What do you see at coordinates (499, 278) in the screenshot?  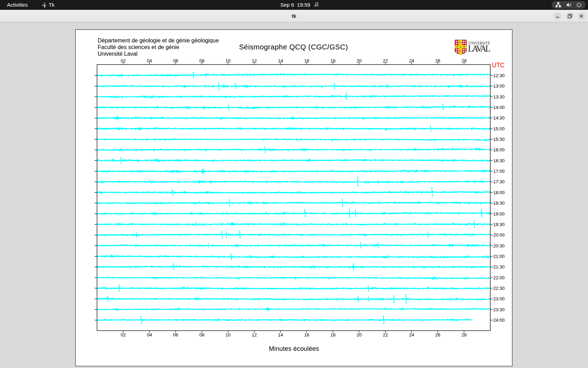 I see `svg-text: 22:00` at bounding box center [499, 278].